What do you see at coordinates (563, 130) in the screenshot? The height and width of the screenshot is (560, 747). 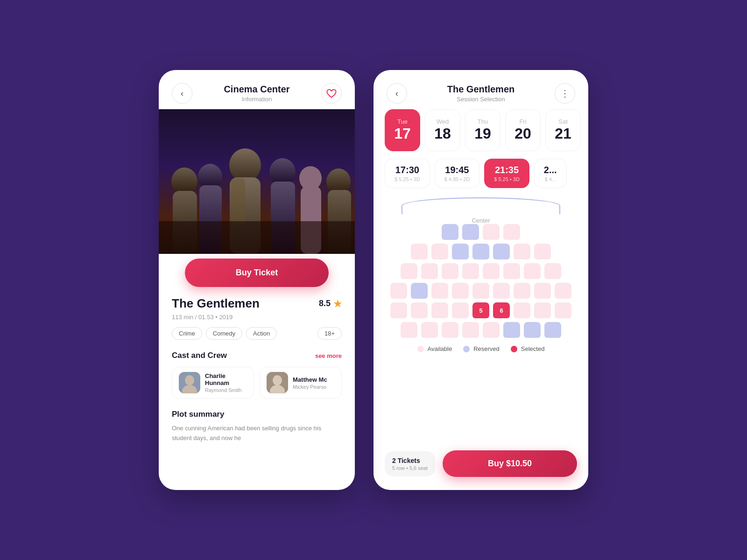 I see `date-item-sat: Sat 21` at bounding box center [563, 130].